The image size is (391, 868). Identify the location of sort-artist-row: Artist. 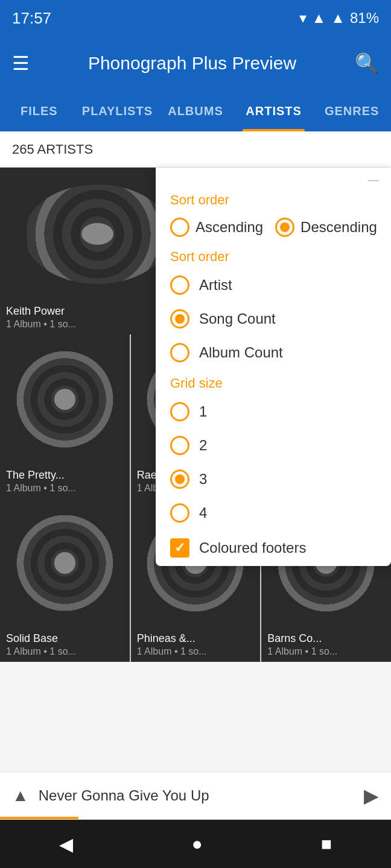
(273, 285).